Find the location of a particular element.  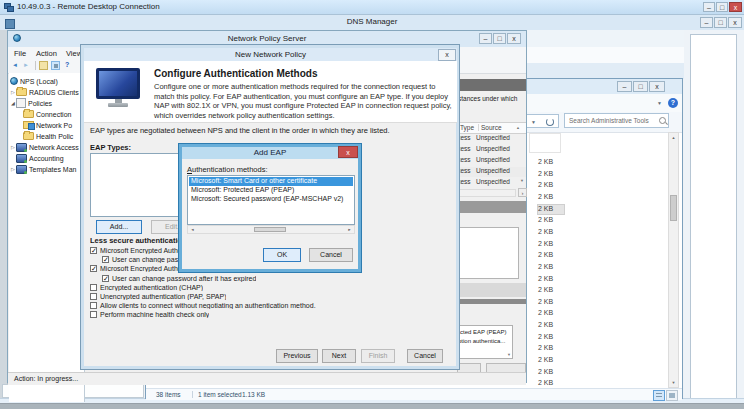

explorer-minimize-button: – is located at coordinates (624, 86).